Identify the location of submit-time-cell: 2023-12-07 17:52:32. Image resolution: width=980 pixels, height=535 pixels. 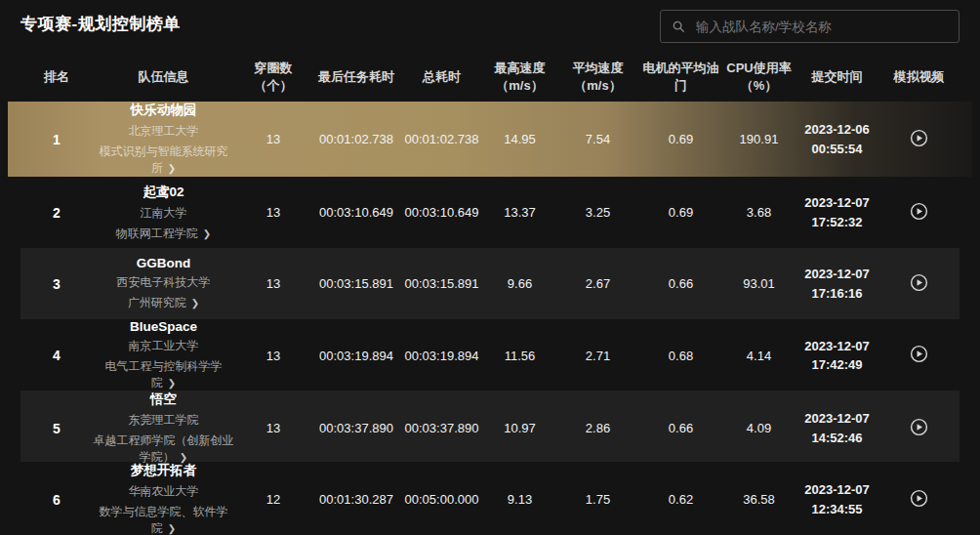
(837, 213).